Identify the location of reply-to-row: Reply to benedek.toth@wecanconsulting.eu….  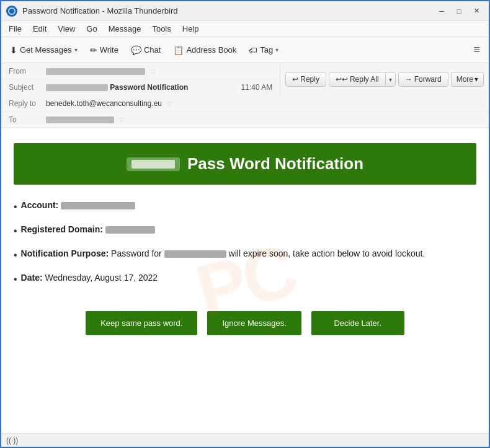
(245, 103).